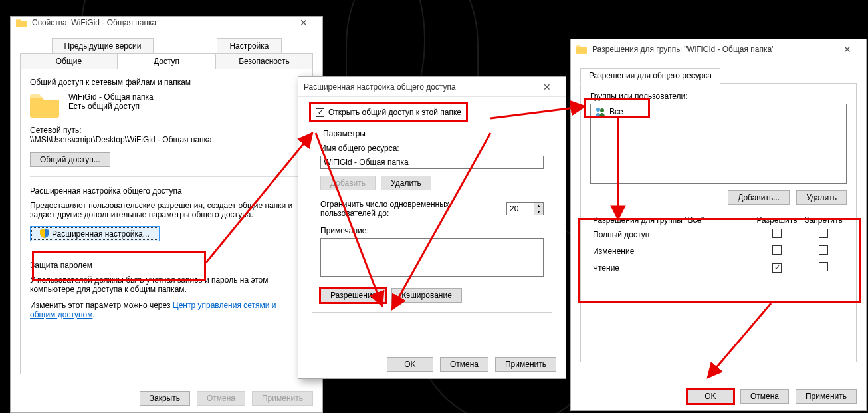 The width and height of the screenshot is (868, 413). Describe the element at coordinates (166, 285) in the screenshot. I see `password-desc: У пользователей должны быть учетная запи…` at that location.